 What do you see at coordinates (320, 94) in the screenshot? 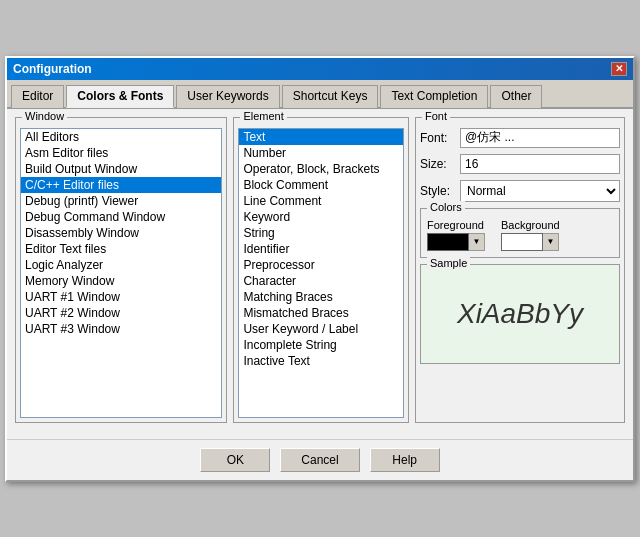
I see `tab-bar: Editor Colors & Fonts User Keywords Shor…` at bounding box center [320, 94].